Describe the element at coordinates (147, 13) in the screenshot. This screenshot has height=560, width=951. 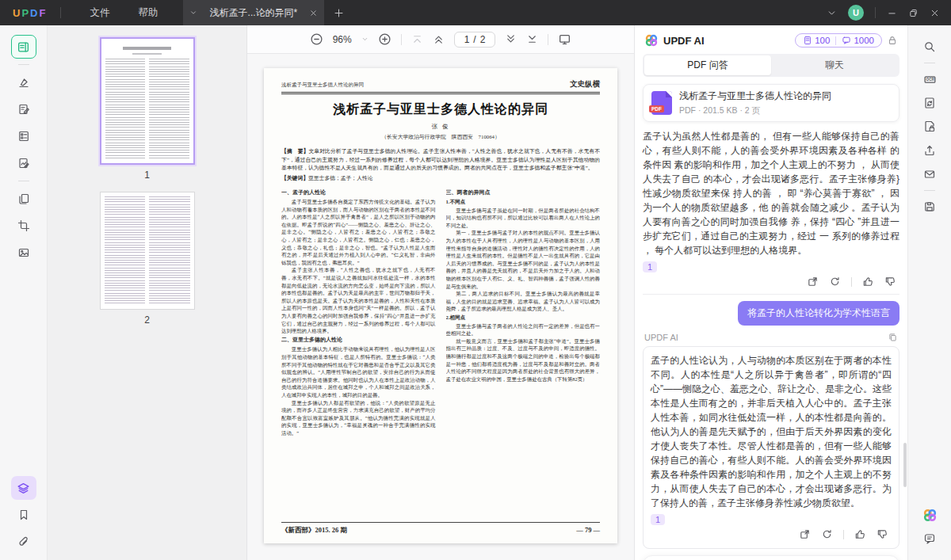
I see `menu-help: 帮助` at that location.